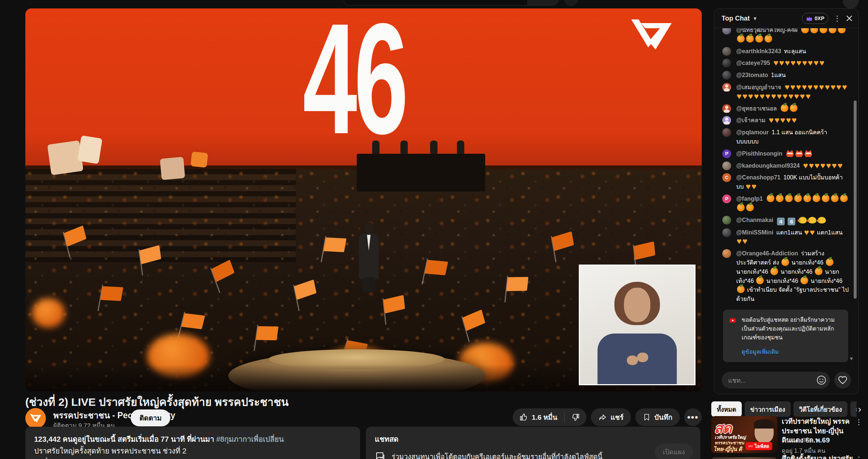  What do you see at coordinates (740, 18) in the screenshot?
I see `chat-mode-dropdown: Top Chat ▼` at bounding box center [740, 18].